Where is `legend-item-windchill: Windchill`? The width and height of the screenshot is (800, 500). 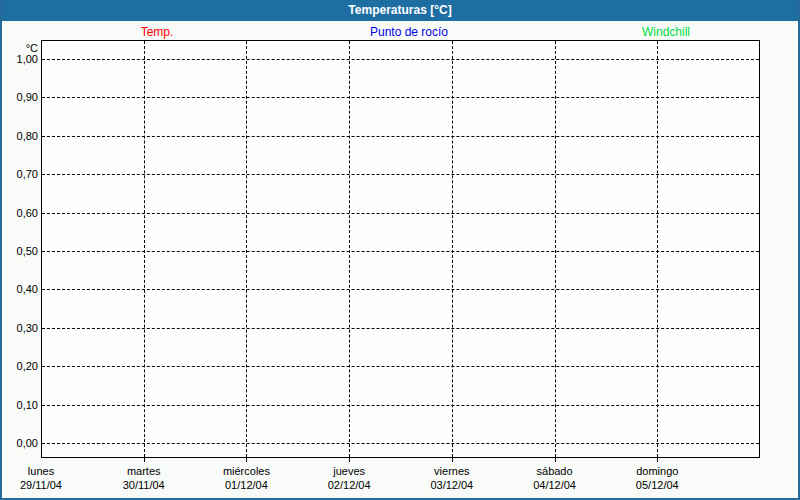
legend-item-windchill: Windchill is located at coordinates (666, 32).